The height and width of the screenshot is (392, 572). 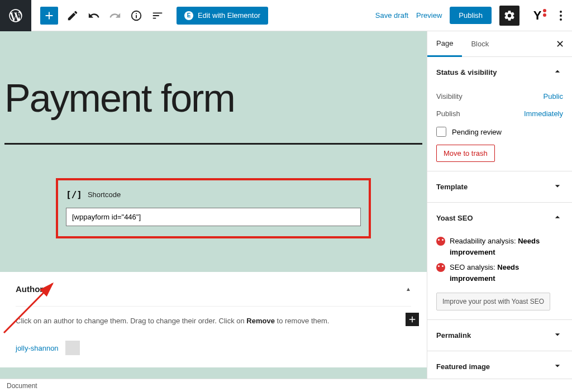 What do you see at coordinates (286, 16) in the screenshot?
I see `top-toolbar: E Edit with Elementor Save draft Preview…` at bounding box center [286, 16].